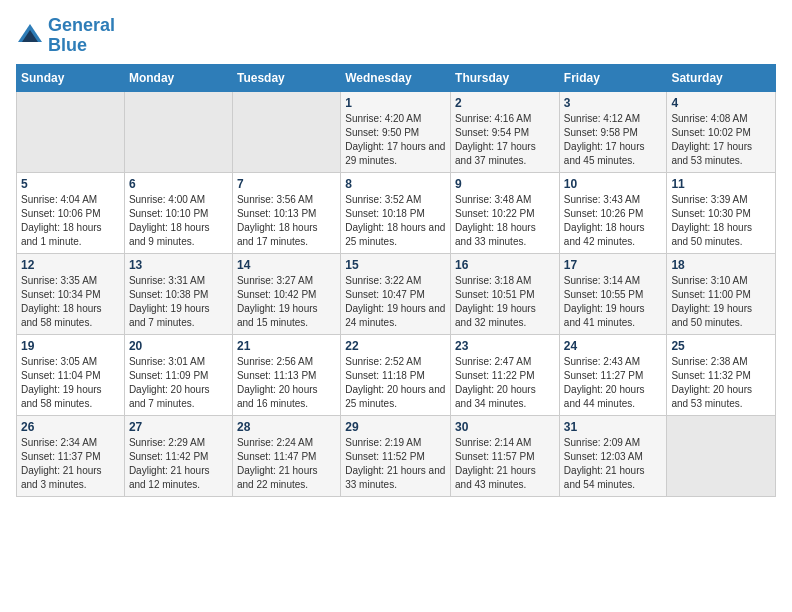 The width and height of the screenshot is (792, 612). Describe the element at coordinates (286, 302) in the screenshot. I see `day-info: Sunrise: 3:27 AM Sunset: 10:42 PM Daylig…` at that location.